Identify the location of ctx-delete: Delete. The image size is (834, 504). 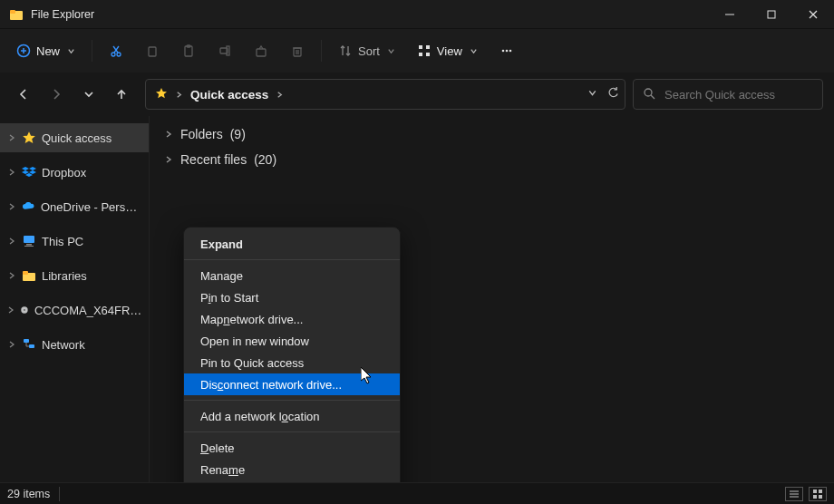
(292, 448).